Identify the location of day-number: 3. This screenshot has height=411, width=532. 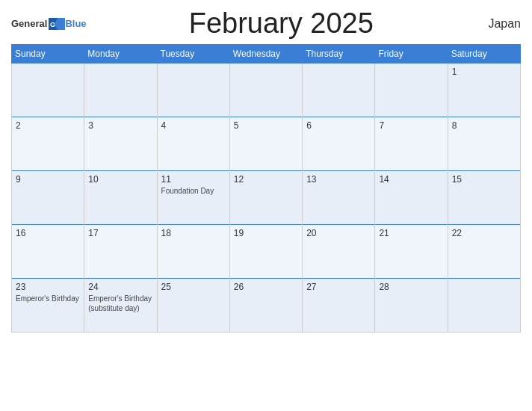
(120, 126).